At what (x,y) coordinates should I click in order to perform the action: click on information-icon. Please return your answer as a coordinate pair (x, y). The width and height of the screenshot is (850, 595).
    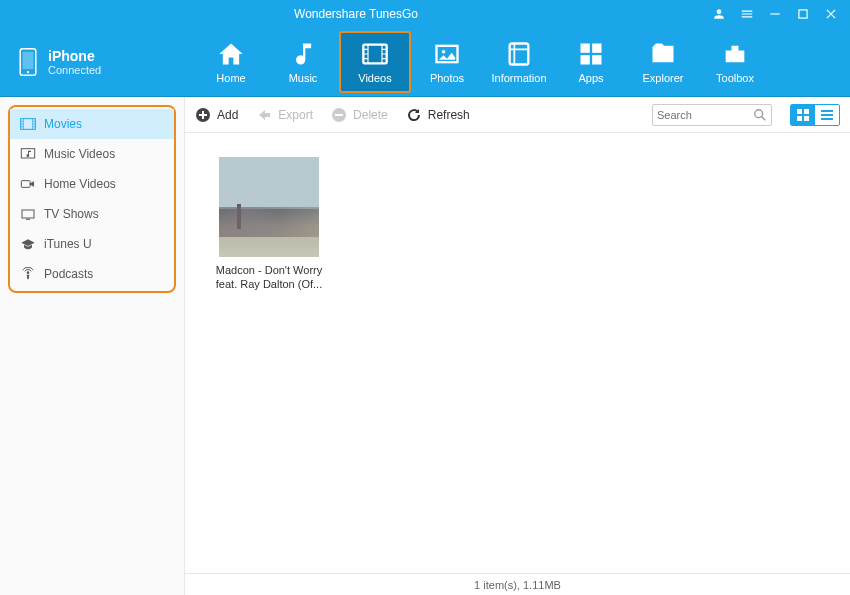
    Looking at the image, I should click on (519, 54).